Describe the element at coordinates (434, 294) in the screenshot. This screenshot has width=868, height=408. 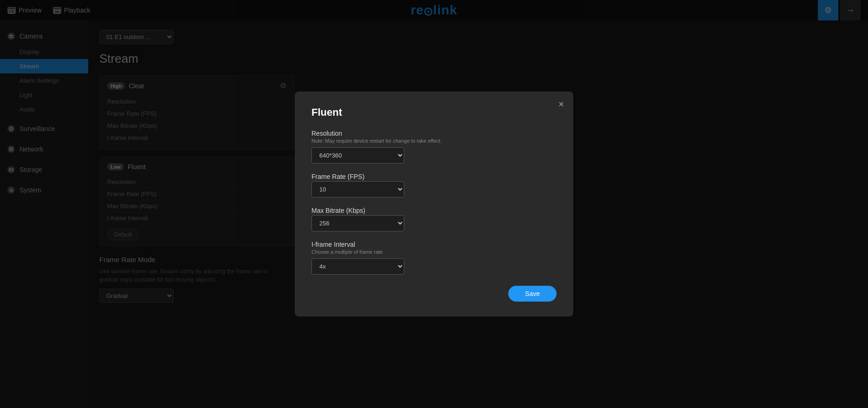
I see `modal-footer: Save` at that location.